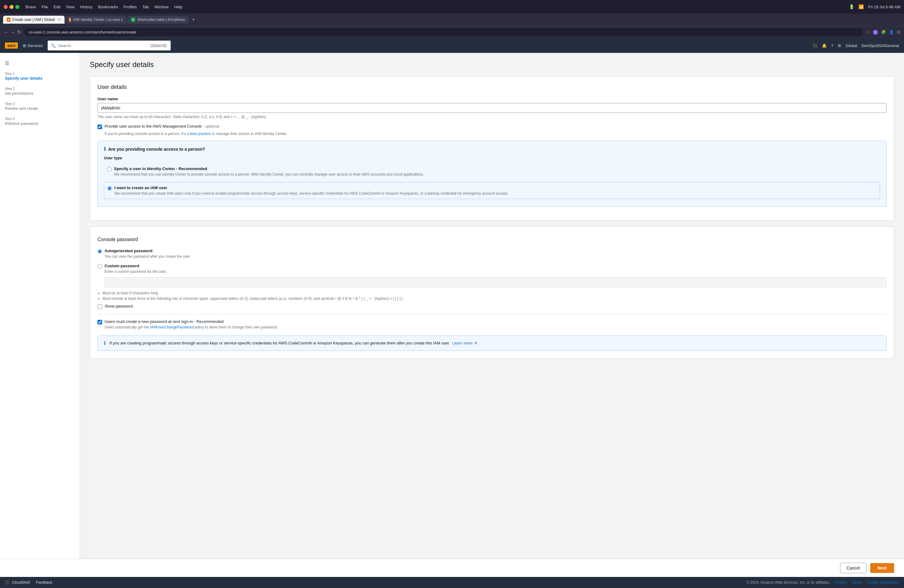  Describe the element at coordinates (492, 158) in the screenshot. I see `user-type-label: User type` at that location.